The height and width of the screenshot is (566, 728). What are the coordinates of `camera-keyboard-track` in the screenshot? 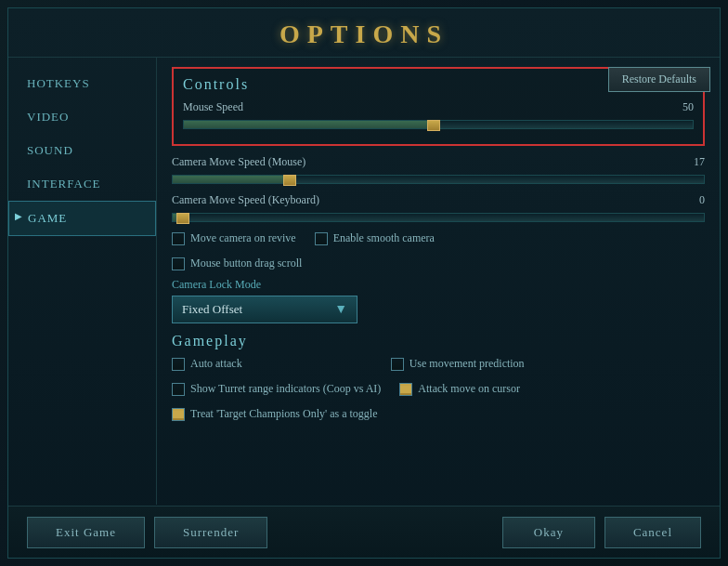 It's located at (438, 217).